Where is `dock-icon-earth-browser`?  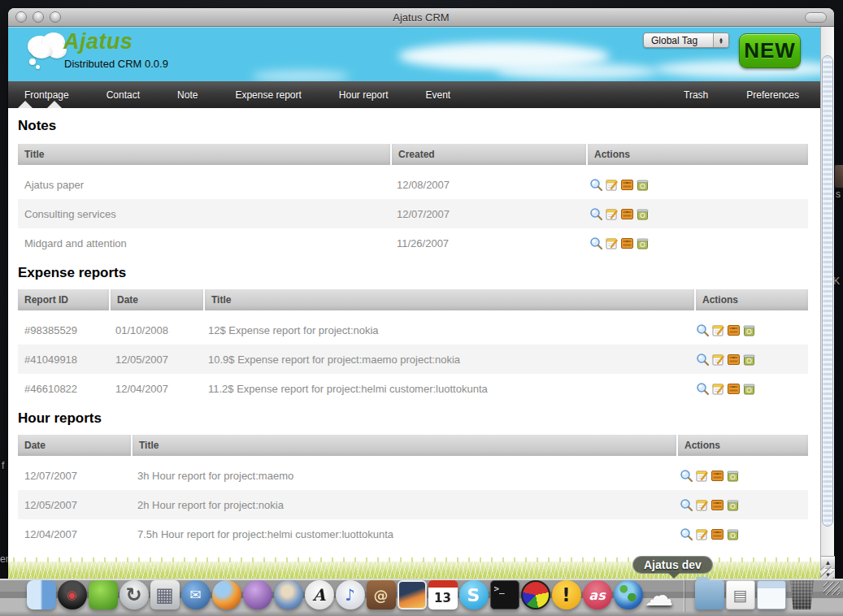
dock-icon-earth-browser is located at coordinates (289, 595).